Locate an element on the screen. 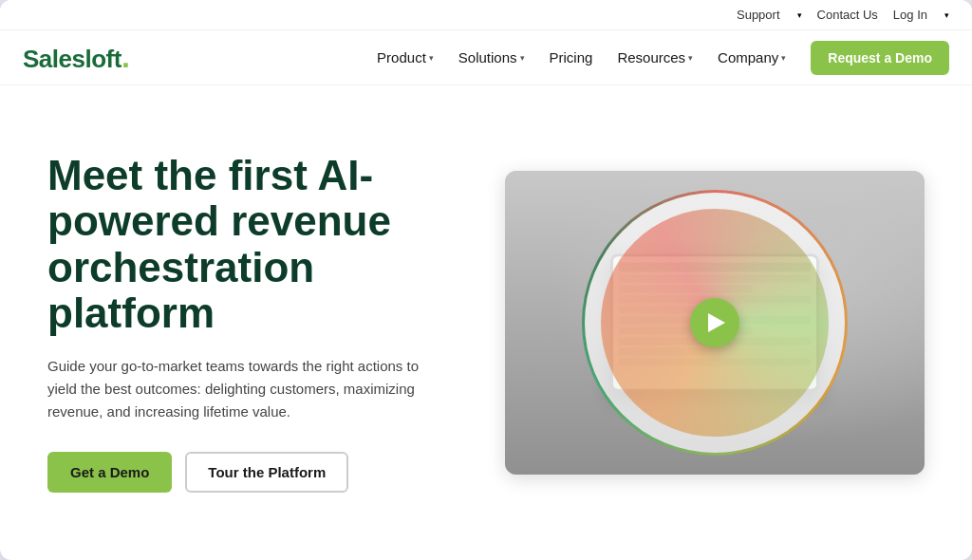 The width and height of the screenshot is (972, 560). get-demo-button: Get a Demo is located at coordinates (110, 473).